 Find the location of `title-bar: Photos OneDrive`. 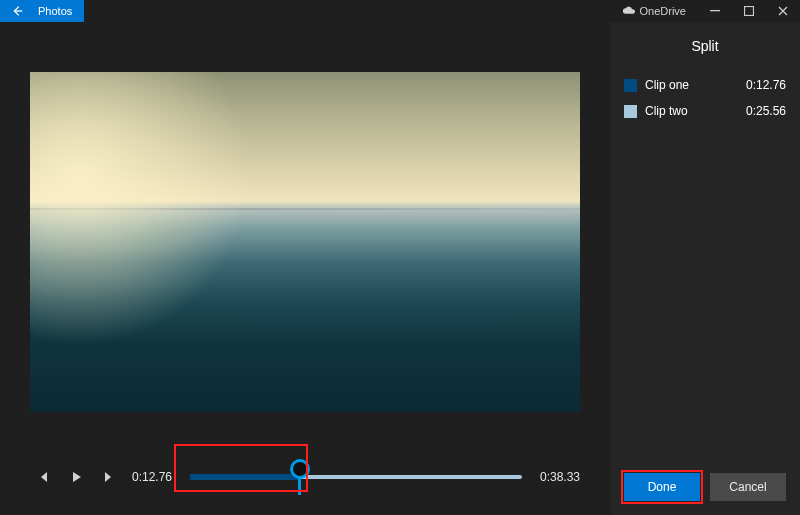

title-bar: Photos OneDrive is located at coordinates (400, 11).